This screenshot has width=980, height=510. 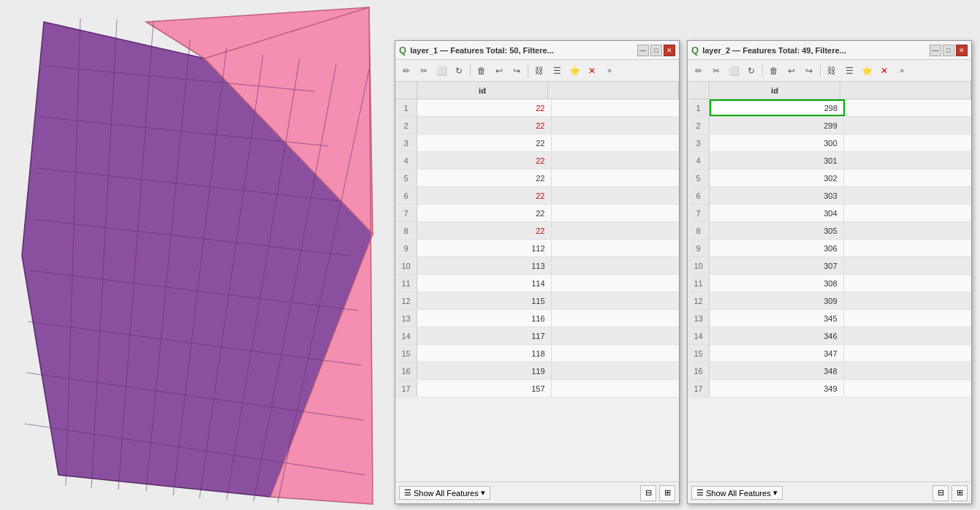 What do you see at coordinates (716, 71) in the screenshot?
I see `tb2-cut-btn: ✂` at bounding box center [716, 71].